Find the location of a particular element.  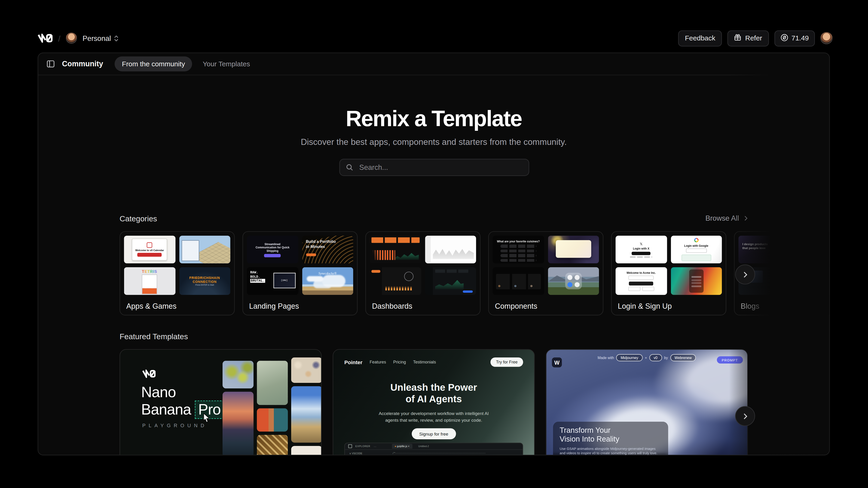

coffee-photo is located at coordinates (307, 451).